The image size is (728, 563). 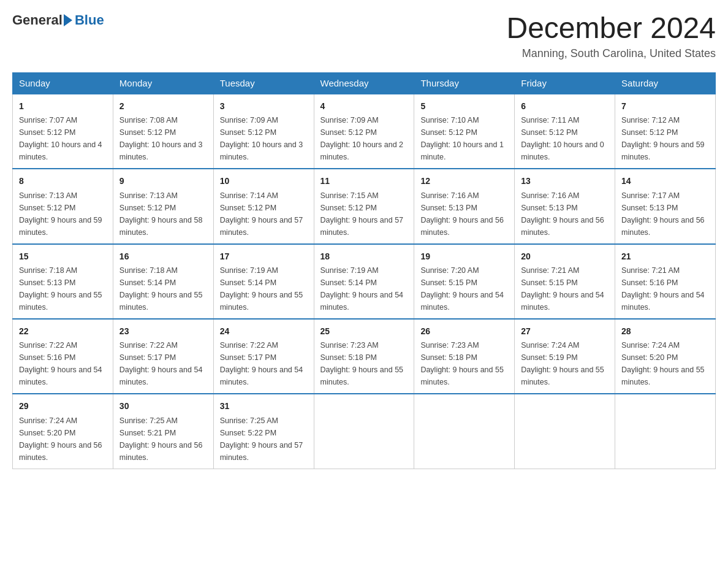 I want to click on day-number: 29, so click(x=63, y=406).